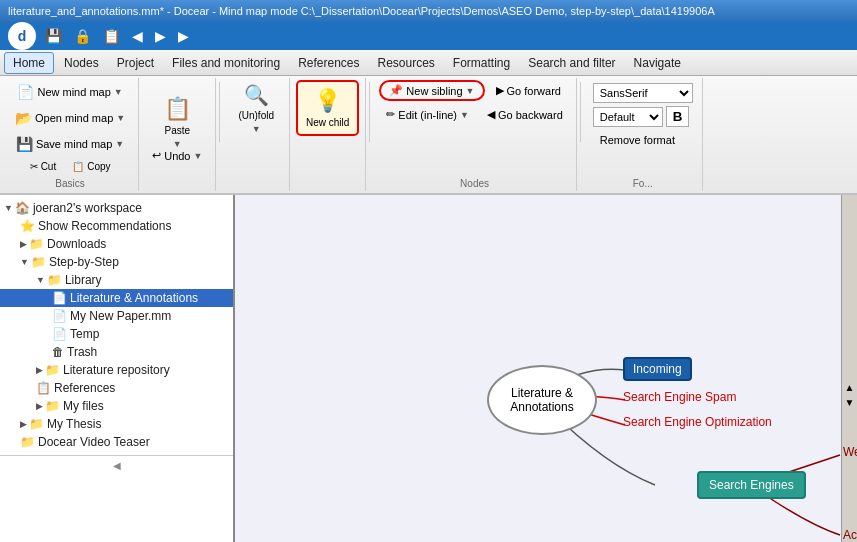 Image resolution: width=857 pixels, height=542 pixels. What do you see at coordinates (500, 90) in the screenshot?
I see `go-forward-icon: ▶` at bounding box center [500, 90].